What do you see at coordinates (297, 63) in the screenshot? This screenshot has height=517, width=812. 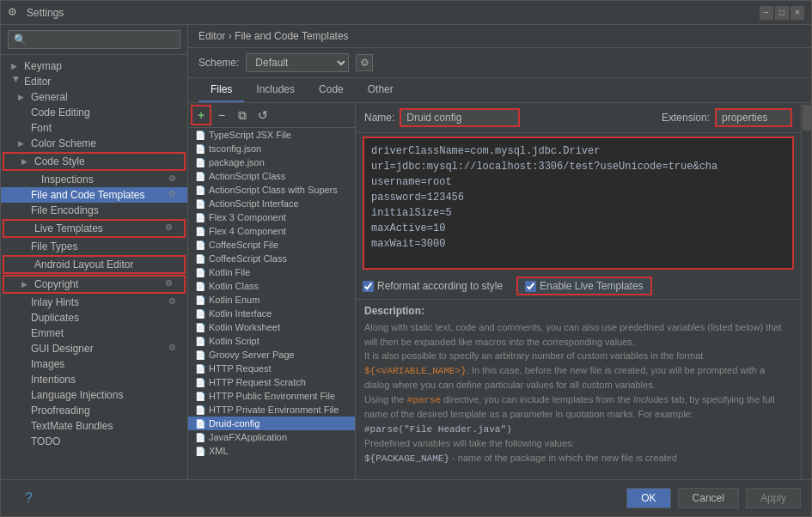 I see `scheme-dropdown: Default Project` at bounding box center [297, 63].